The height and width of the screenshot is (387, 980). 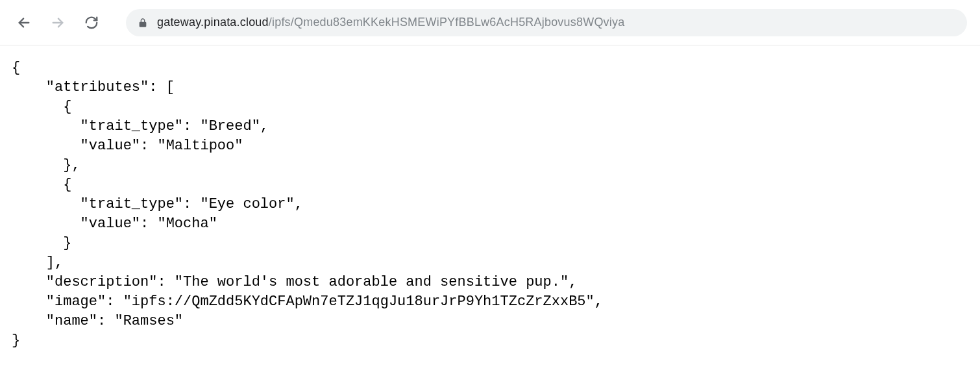 What do you see at coordinates (58, 23) in the screenshot?
I see `arrow-right-icon` at bounding box center [58, 23].